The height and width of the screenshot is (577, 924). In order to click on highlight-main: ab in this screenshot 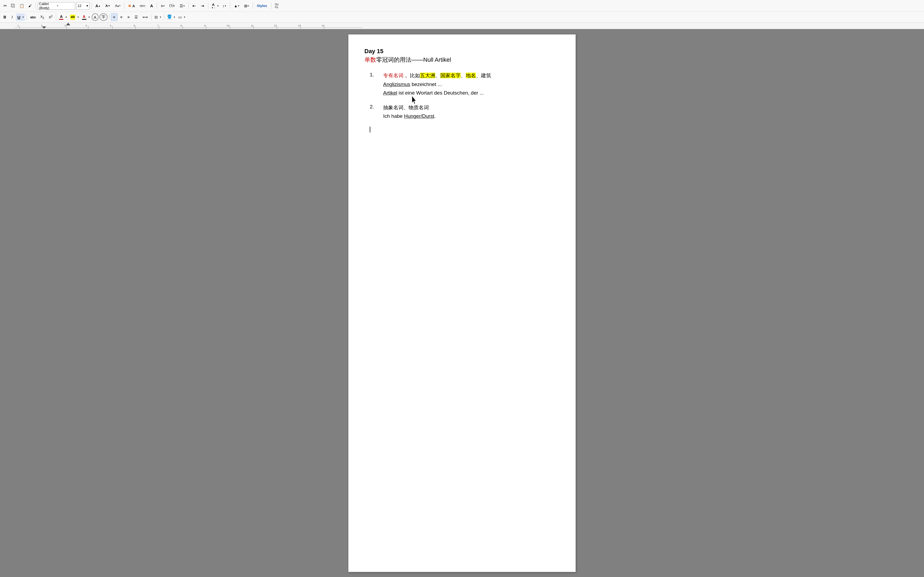, I will do `click(73, 17)`.